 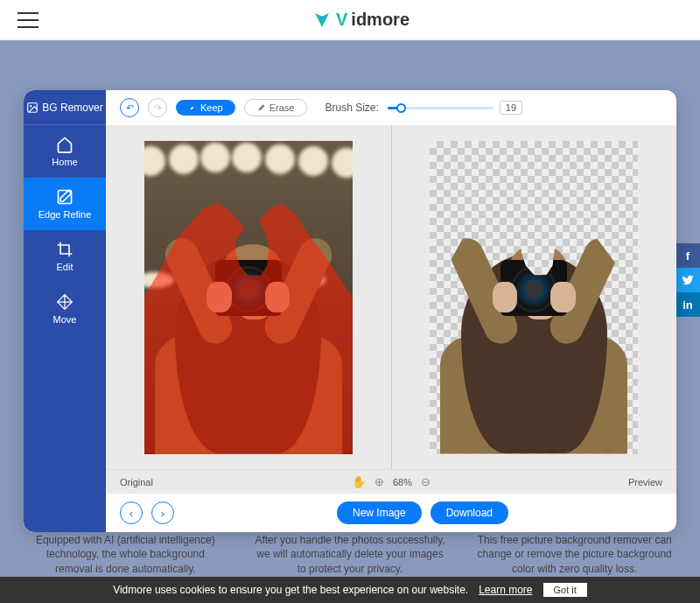 What do you see at coordinates (158, 108) in the screenshot?
I see `redo-button: ↷` at bounding box center [158, 108].